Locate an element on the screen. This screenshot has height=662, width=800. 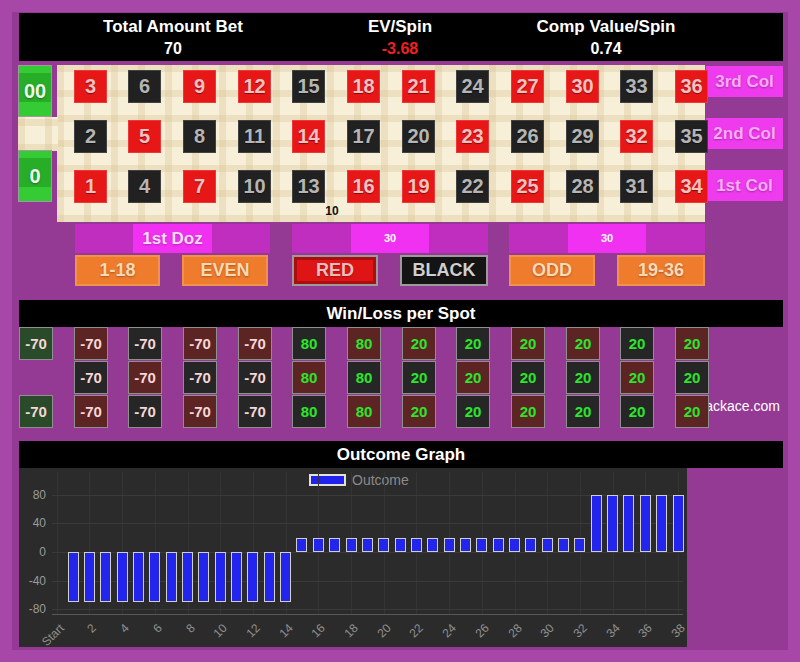
number-cell-3: 3 is located at coordinates (90, 86).